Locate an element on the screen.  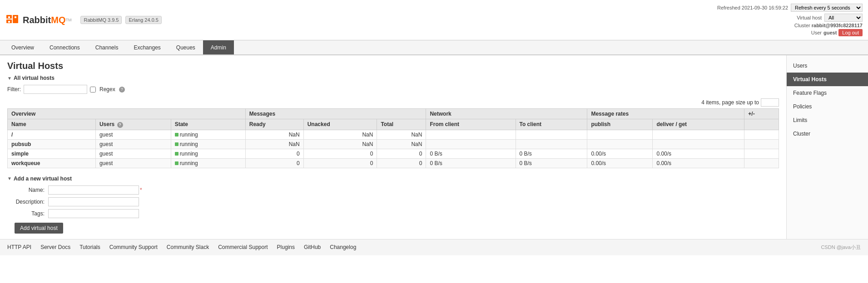
footer-community-support: Community Support is located at coordinates (134, 247).